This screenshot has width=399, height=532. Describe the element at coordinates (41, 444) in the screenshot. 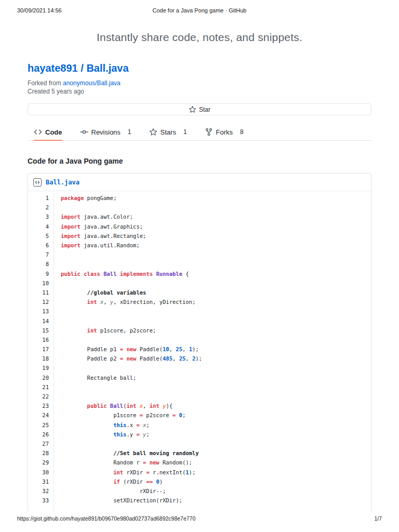

I see `line-number: 27` at that location.